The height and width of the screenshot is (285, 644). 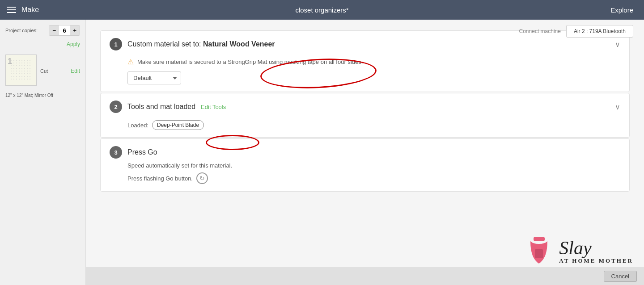 What do you see at coordinates (250, 62) in the screenshot?
I see `warning-text: Make sure material is secured to a Stron…` at bounding box center [250, 62].